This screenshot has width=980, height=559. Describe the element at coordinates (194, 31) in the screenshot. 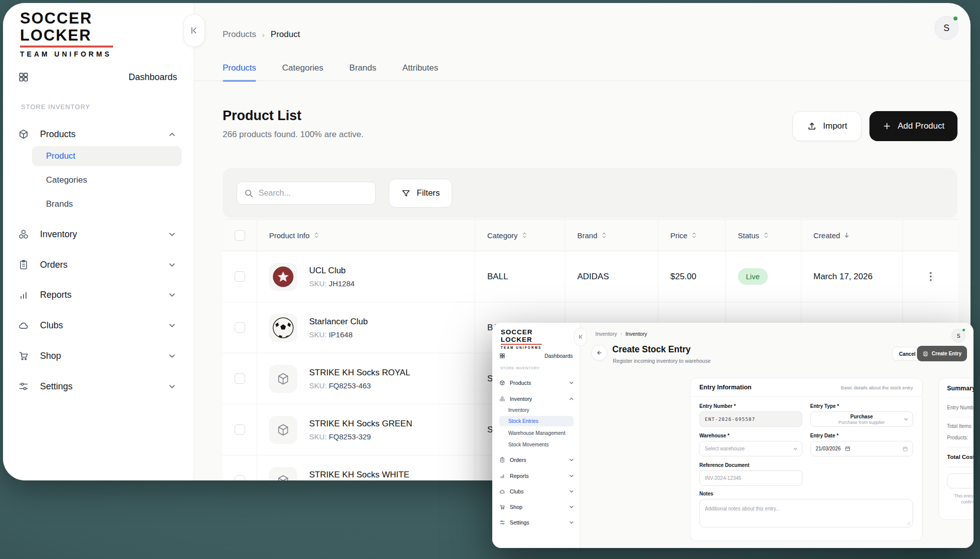

I see `sidebar-collapse-button` at that location.